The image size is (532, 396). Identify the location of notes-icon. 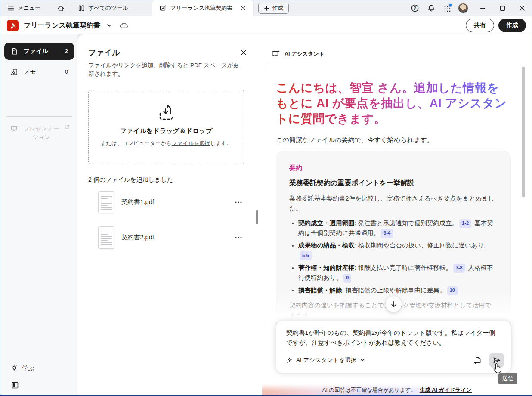
(15, 72).